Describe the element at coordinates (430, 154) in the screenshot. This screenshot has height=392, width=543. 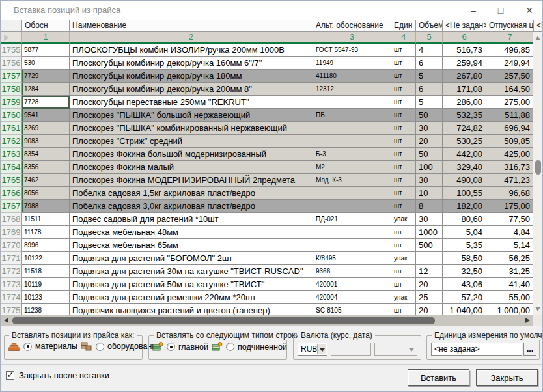
I see `qty-cell: 50` at that location.